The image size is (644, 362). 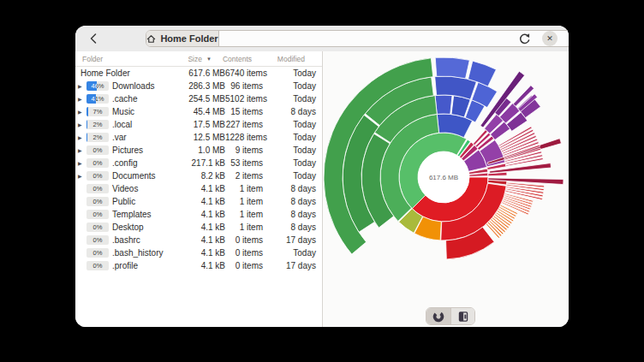 What do you see at coordinates (98, 99) in the screenshot?
I see `percent-badge: 41%41%` at bounding box center [98, 99].